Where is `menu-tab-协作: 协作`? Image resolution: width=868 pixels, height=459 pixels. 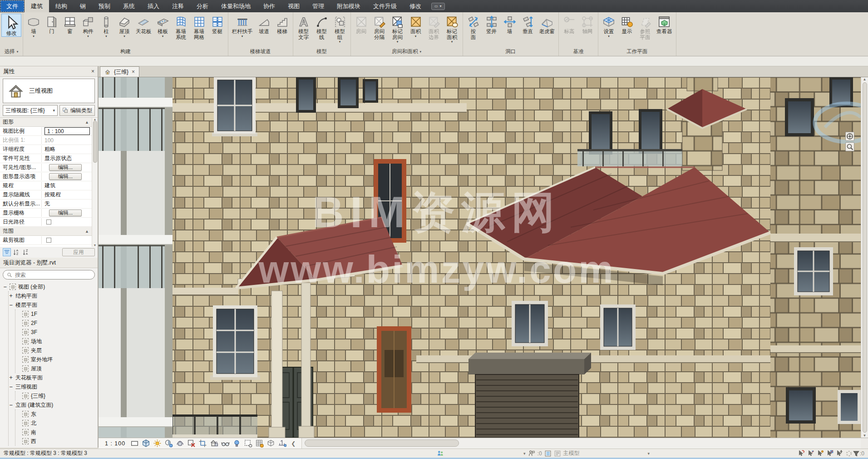
menu-tab-协作: 协作 is located at coordinates (269, 6).